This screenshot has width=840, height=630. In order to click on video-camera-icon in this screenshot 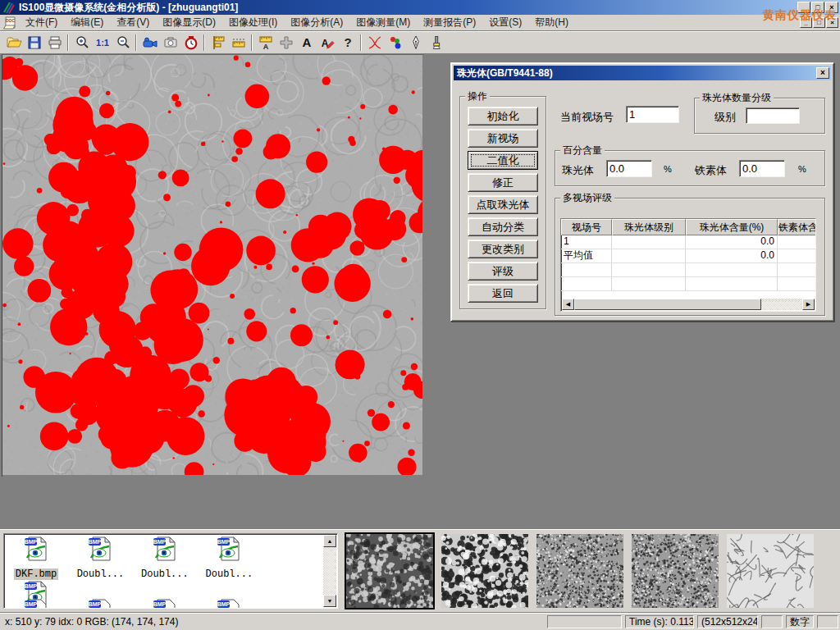, I will do `click(149, 43)`.